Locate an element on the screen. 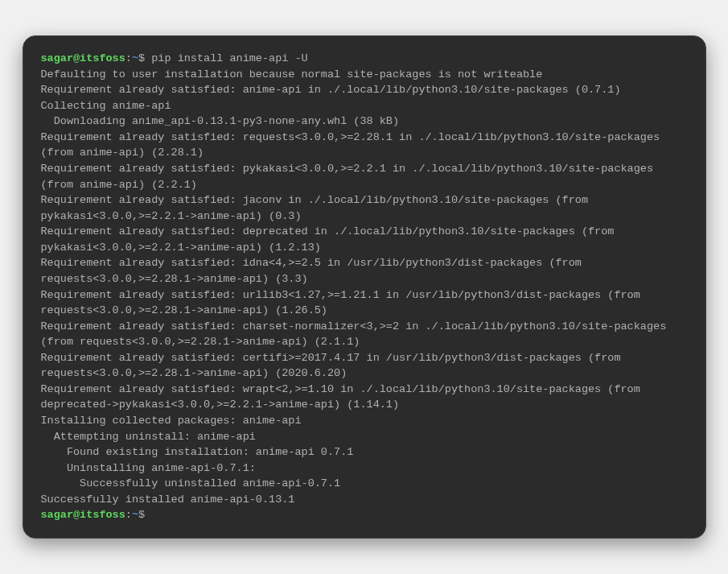  output-line: Requirement already satisfied: pykakasi<… is located at coordinates (351, 177).